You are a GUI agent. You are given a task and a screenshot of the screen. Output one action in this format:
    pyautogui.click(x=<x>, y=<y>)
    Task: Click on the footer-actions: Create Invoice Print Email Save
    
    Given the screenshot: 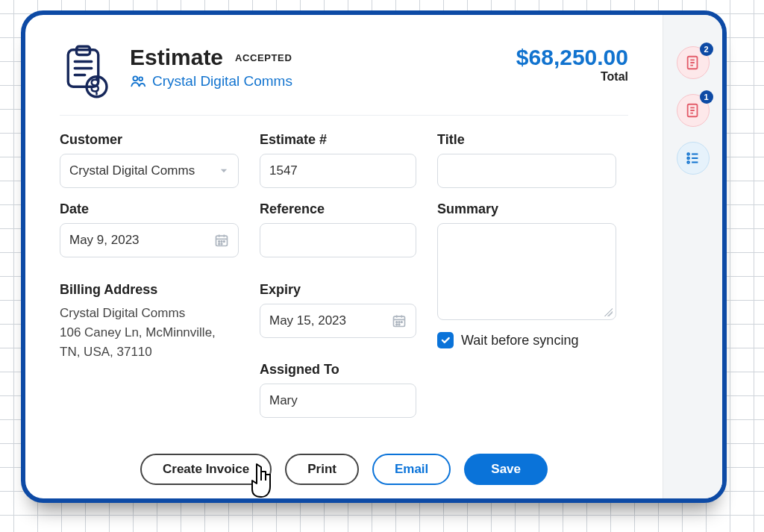 What is the action you would take?
    pyautogui.click(x=344, y=469)
    